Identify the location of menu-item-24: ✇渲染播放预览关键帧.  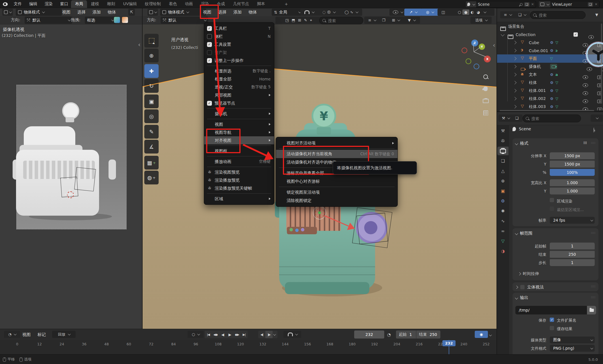
(239, 188).